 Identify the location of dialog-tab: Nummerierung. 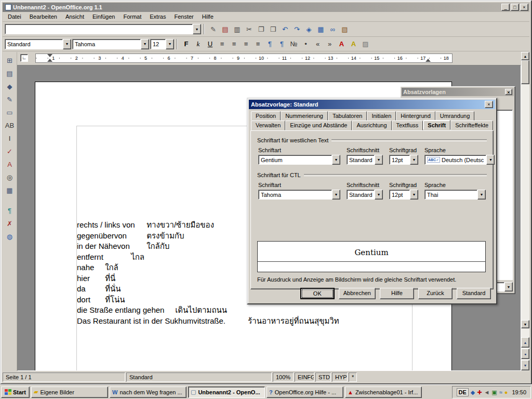
(304, 116).